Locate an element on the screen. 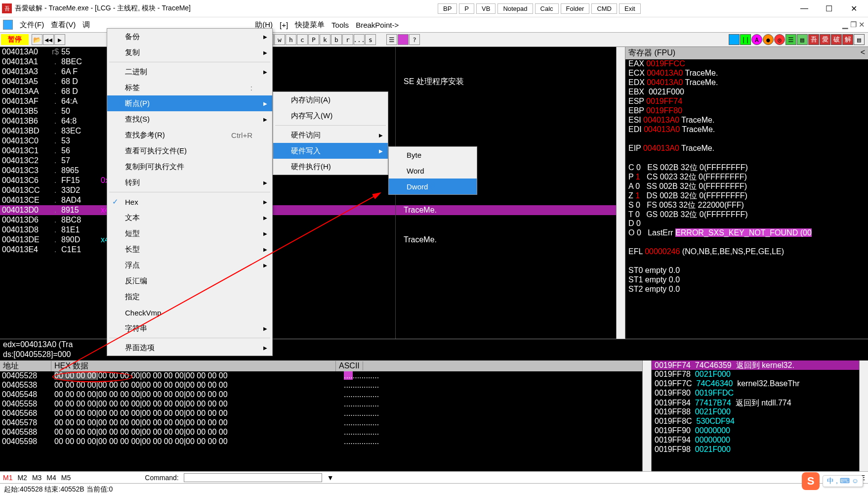 This screenshot has width=868, height=493. tool-h-button: h is located at coordinates (291, 40).